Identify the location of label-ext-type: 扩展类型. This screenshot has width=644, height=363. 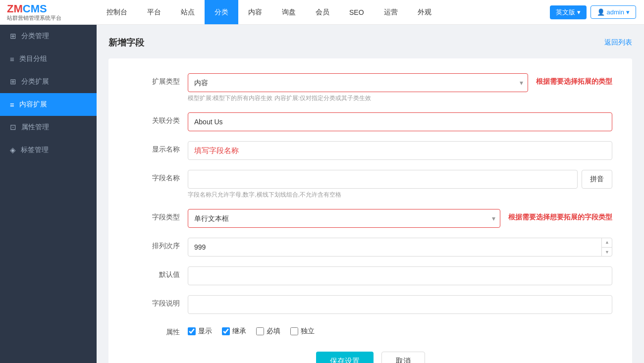
(158, 80).